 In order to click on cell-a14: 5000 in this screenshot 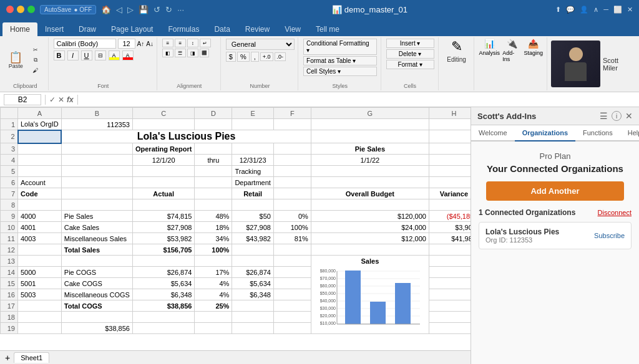, I will do `click(40, 272)`.